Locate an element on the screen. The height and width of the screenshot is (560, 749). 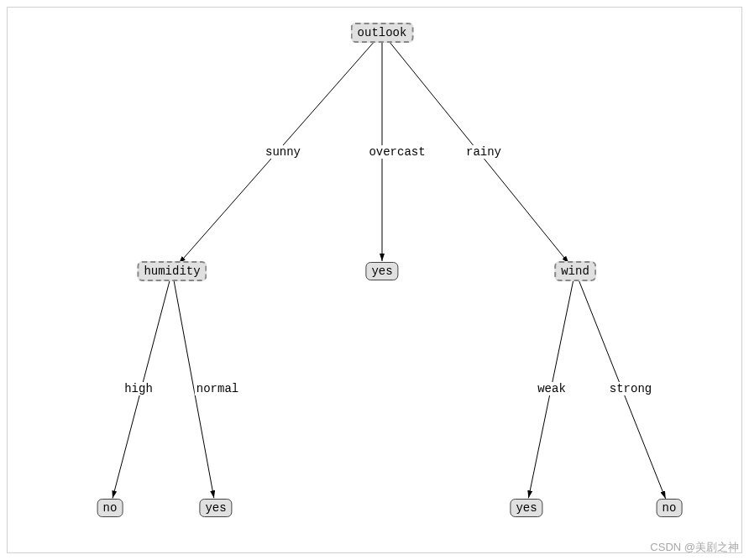
node-yes_c: yes is located at coordinates (381, 271).